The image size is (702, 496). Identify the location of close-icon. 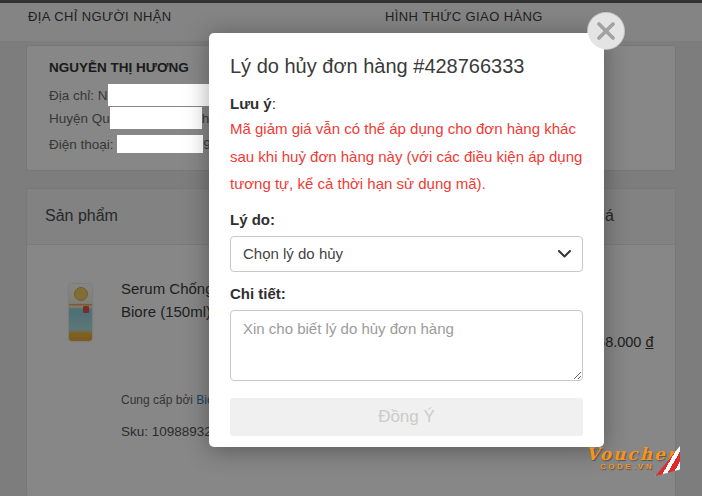
(606, 31).